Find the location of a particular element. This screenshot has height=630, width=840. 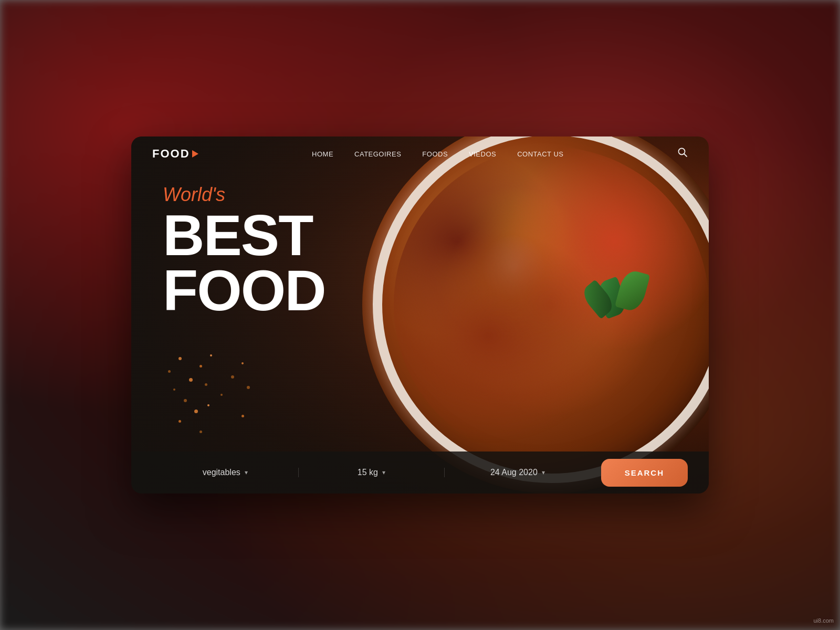

watermark: ui8.com is located at coordinates (823, 621).